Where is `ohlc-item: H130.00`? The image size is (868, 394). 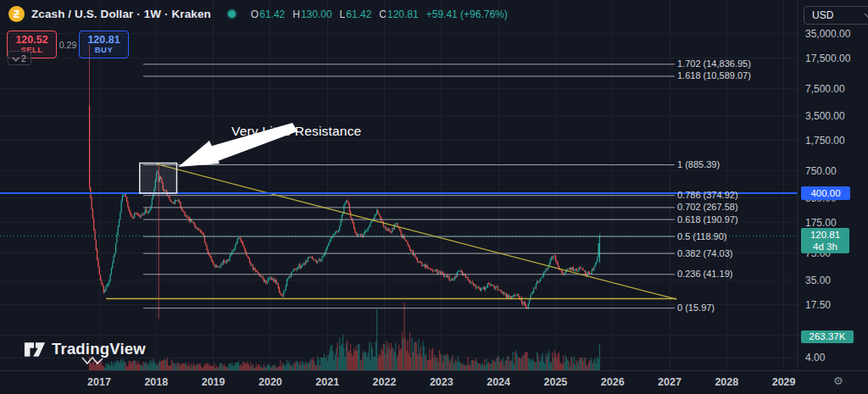
ohlc-item: H130.00 is located at coordinates (312, 14).